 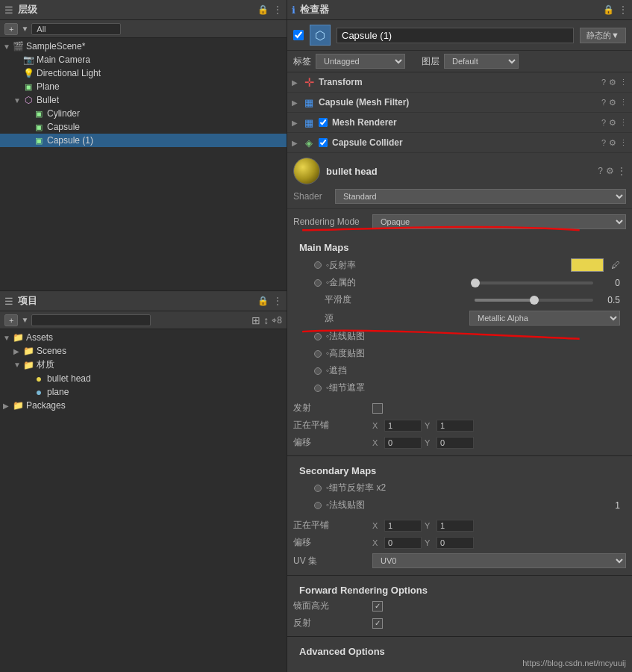 I want to click on project-item-assets: ▼ 📁 Assets, so click(x=143, y=337).